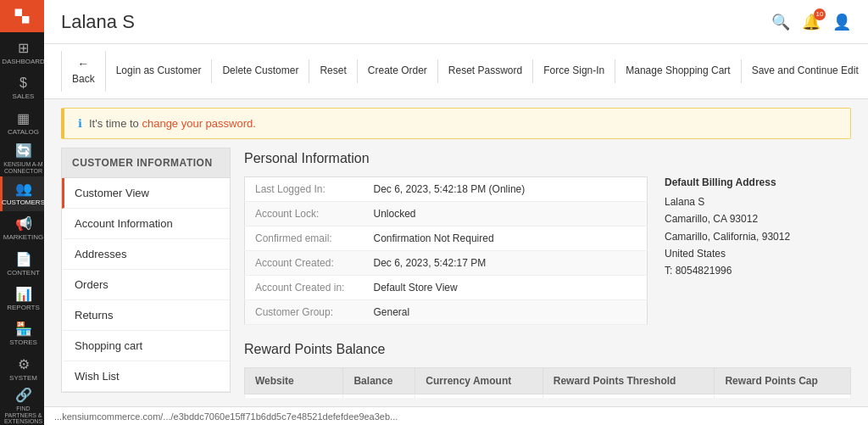 The height and width of the screenshot is (425, 868). What do you see at coordinates (24, 294) in the screenshot?
I see `reports-icon: 📊` at bounding box center [24, 294].